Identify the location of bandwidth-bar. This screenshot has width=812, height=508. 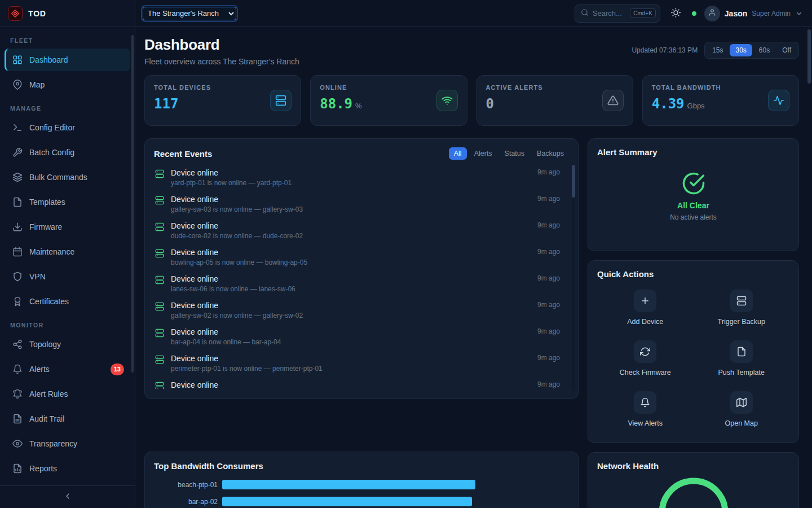
(348, 484).